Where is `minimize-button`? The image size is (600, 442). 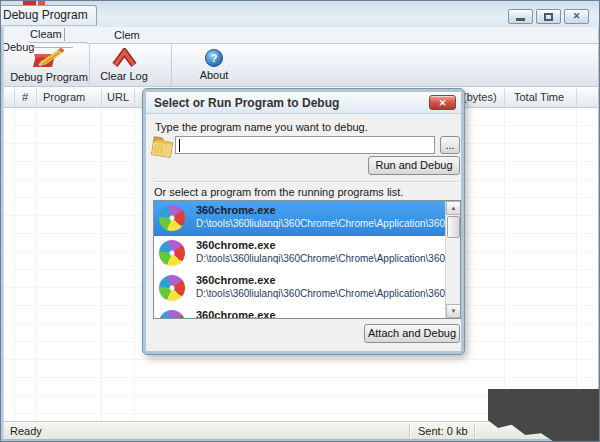
minimize-button is located at coordinates (520, 16).